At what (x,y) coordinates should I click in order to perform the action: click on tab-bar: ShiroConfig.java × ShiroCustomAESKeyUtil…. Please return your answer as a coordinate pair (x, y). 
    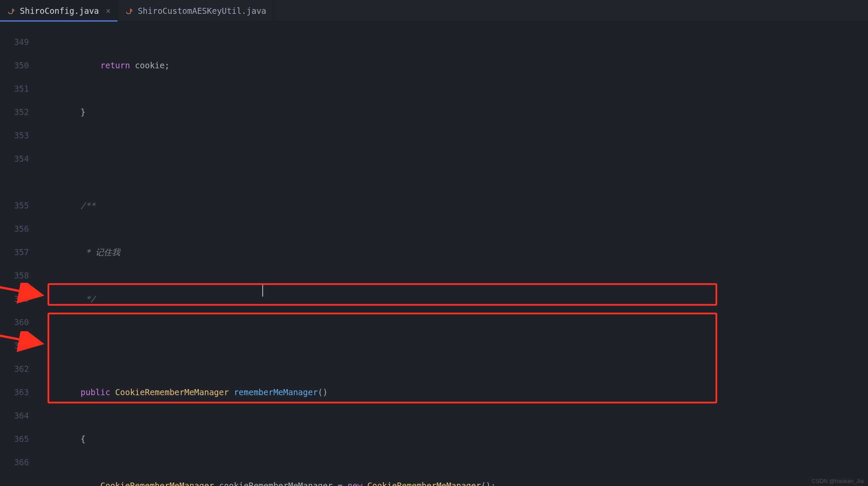
    Looking at the image, I should click on (434, 11).